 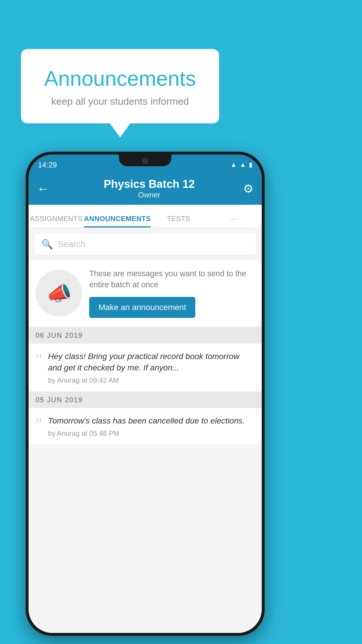 I want to click on announcement-meta-2: by Anurag at 05:48 PM, so click(x=152, y=433).